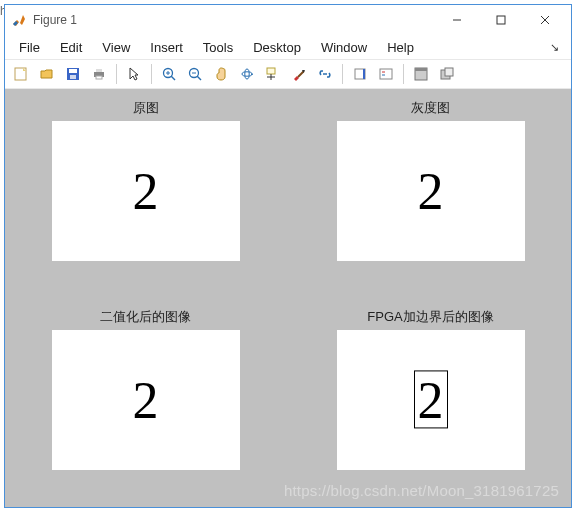 The width and height of the screenshot is (576, 514). What do you see at coordinates (299, 74) in the screenshot?
I see `brush-icon: ▾` at bounding box center [299, 74].